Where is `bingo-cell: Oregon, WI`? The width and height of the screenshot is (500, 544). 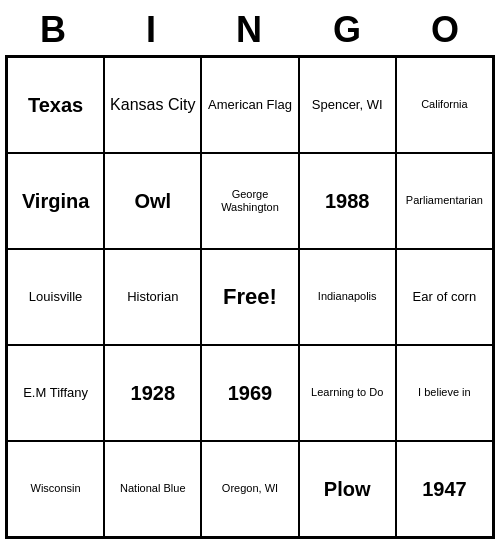
bingo-cell: Oregon, WI is located at coordinates (250, 489).